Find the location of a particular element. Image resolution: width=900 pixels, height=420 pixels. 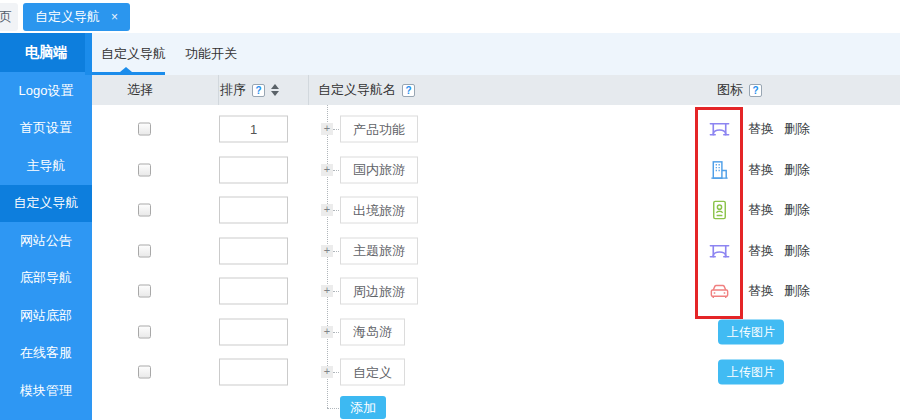

active-tab-accent is located at coordinates (88, 54).